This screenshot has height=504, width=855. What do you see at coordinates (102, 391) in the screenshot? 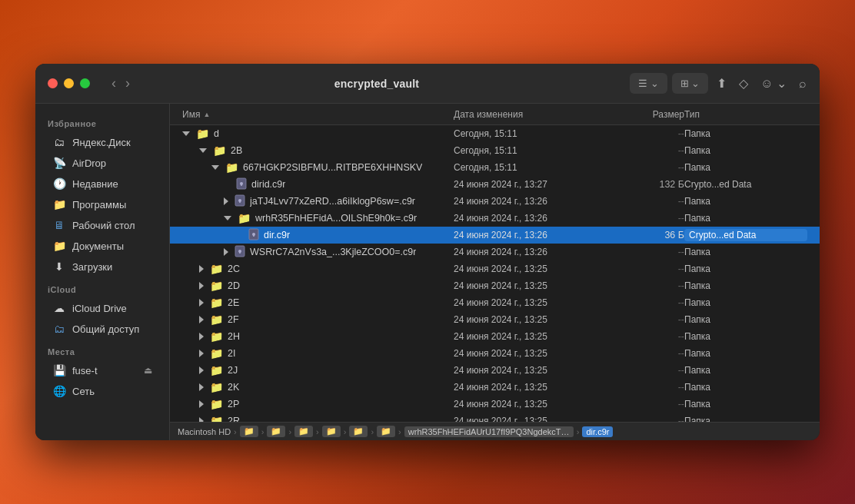
I see `sidebar-item-network: 🌐 Сеть` at bounding box center [102, 391].